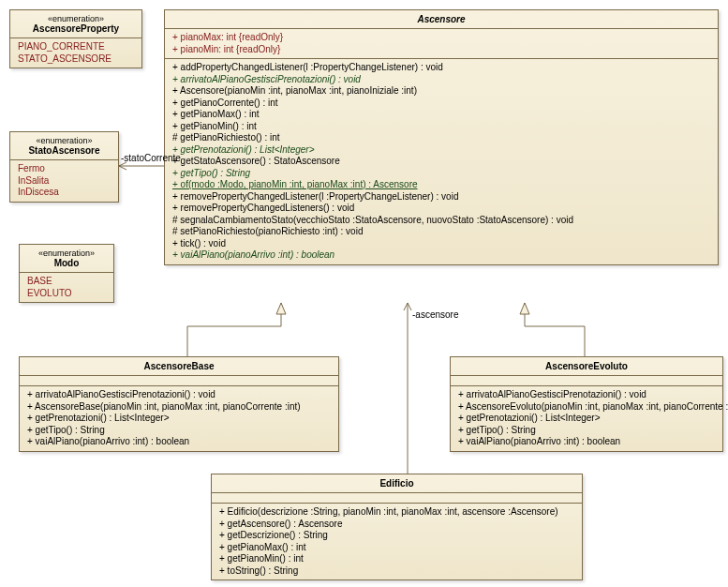 Image resolution: width=728 pixels, height=587 pixels. I want to click on enum-ascensore-property: «enumeration» AscensoreProperty PIANO_CO…, so click(76, 39).